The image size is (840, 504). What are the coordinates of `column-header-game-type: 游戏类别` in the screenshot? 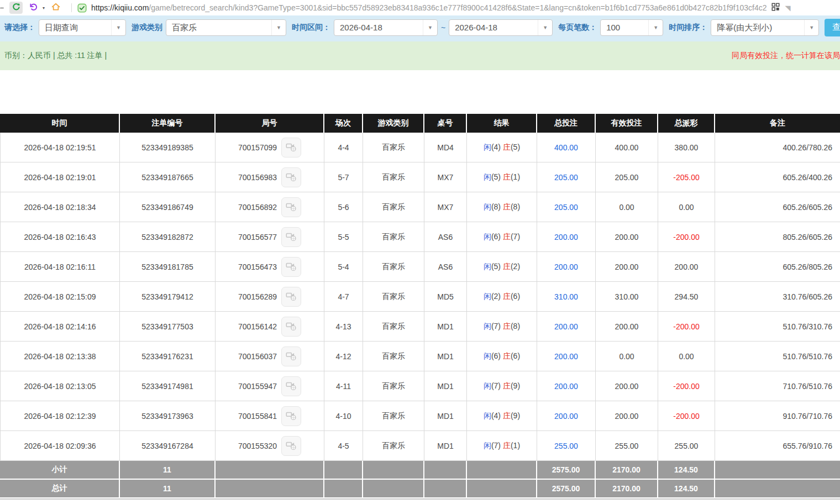 It's located at (393, 123).